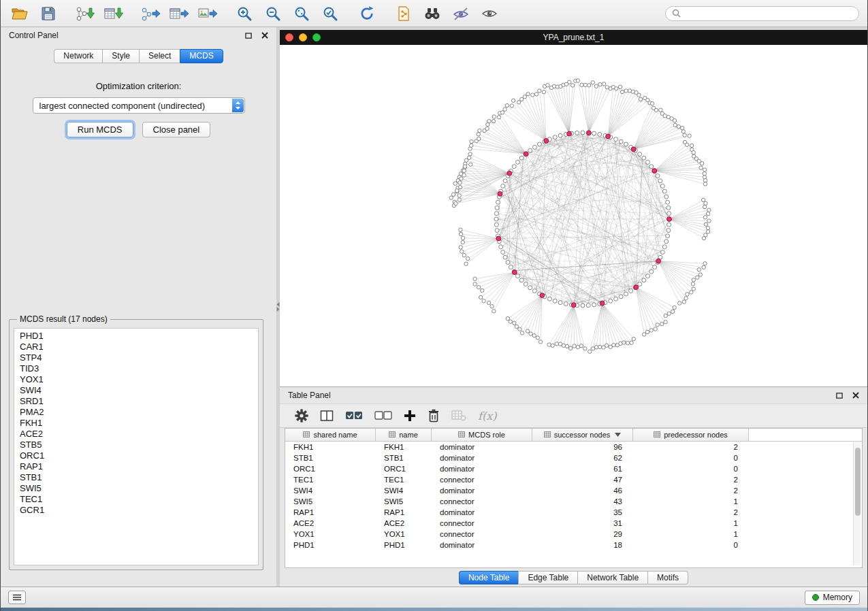 The width and height of the screenshot is (868, 611). What do you see at coordinates (303, 37) in the screenshot?
I see `minimize-window-icon` at bounding box center [303, 37].